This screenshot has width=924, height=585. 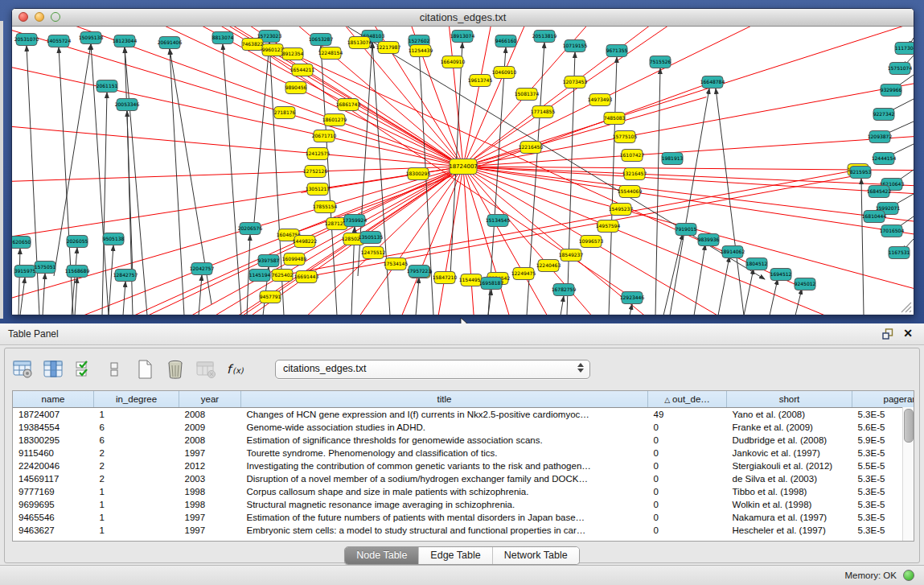 I want to click on table-cell: 22420046, so click(x=53, y=466).